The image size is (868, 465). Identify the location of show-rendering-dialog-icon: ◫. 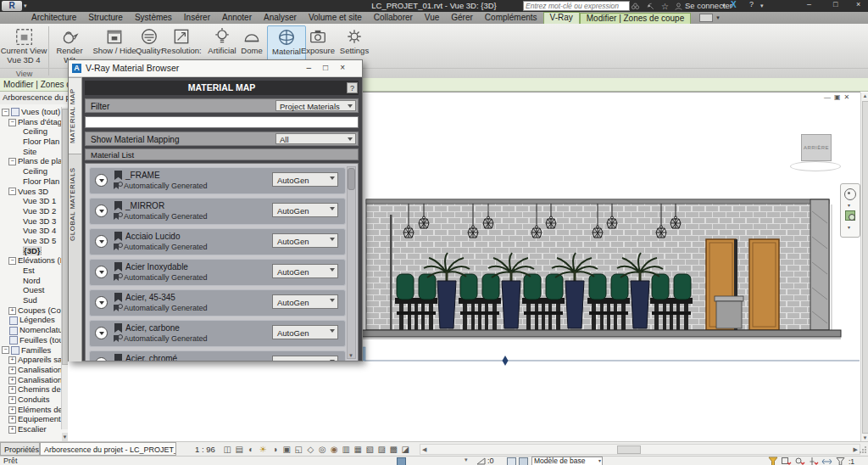
(227, 450).